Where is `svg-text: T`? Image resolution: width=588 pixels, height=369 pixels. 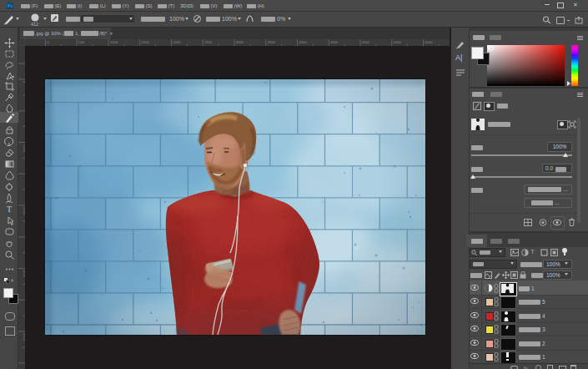 svg-text: T is located at coordinates (9, 209).